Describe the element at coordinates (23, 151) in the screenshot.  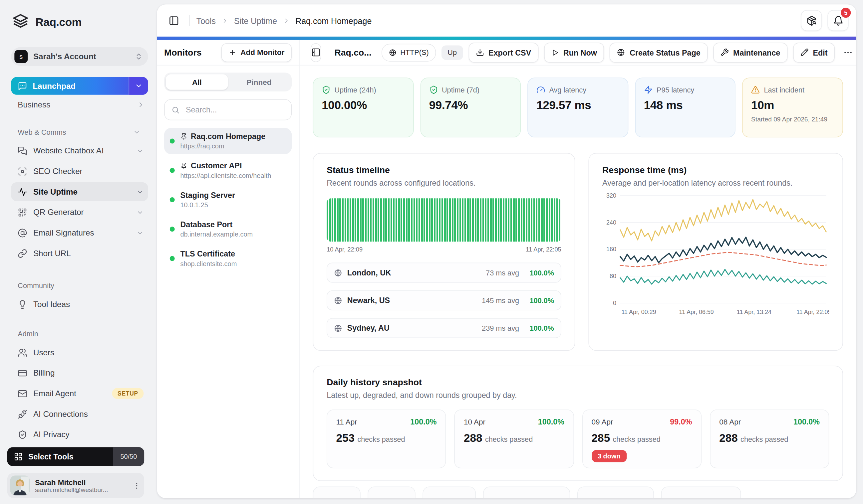
I see `chat-icon` at that location.